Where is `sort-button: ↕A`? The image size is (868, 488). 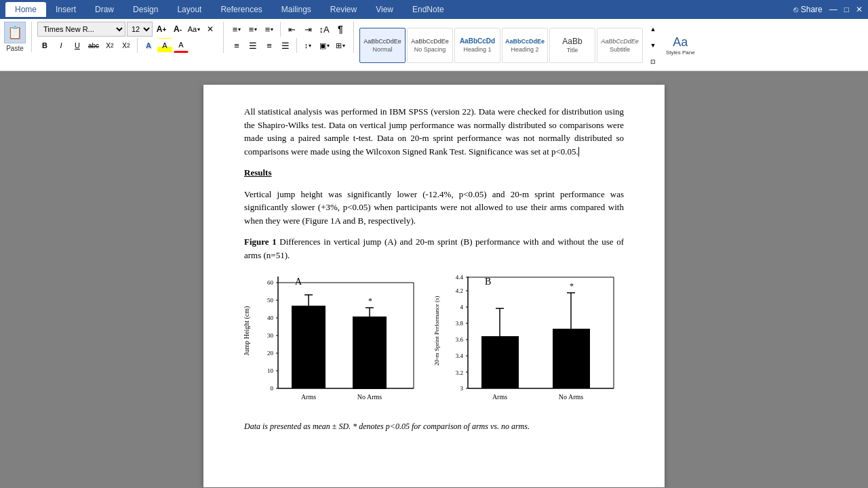
sort-button: ↕A is located at coordinates (324, 29).